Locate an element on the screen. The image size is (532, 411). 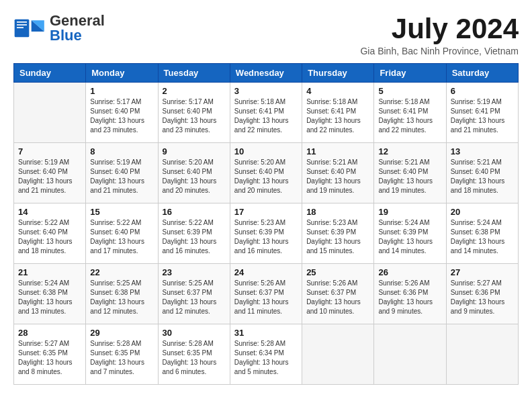
day-number: 5 is located at coordinates (410, 91).